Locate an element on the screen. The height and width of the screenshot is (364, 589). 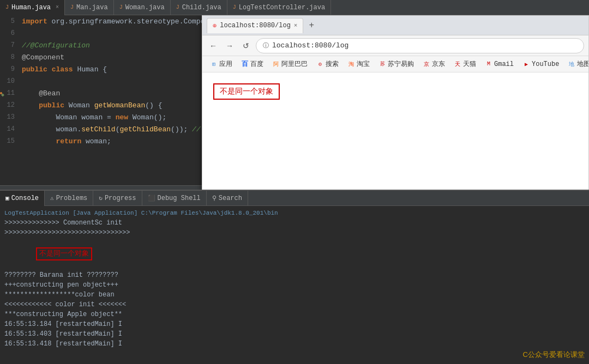
bookmark-search: ⊙ 搜索 is located at coordinates (327, 64).